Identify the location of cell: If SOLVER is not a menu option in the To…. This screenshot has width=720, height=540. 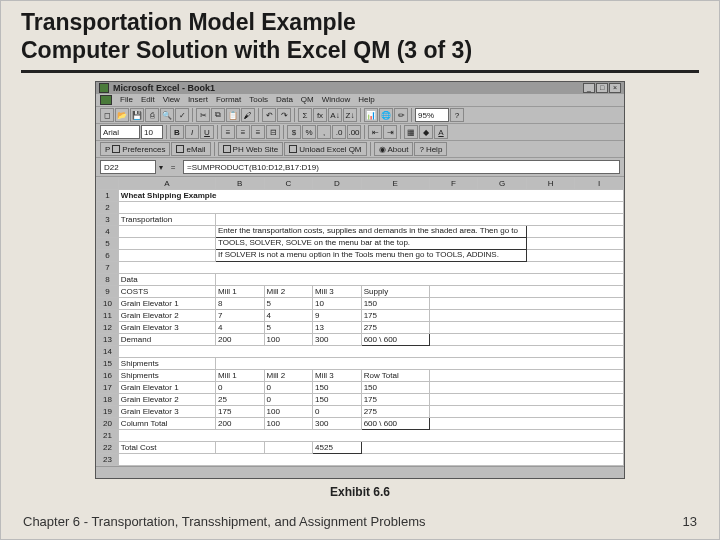
(370, 256).